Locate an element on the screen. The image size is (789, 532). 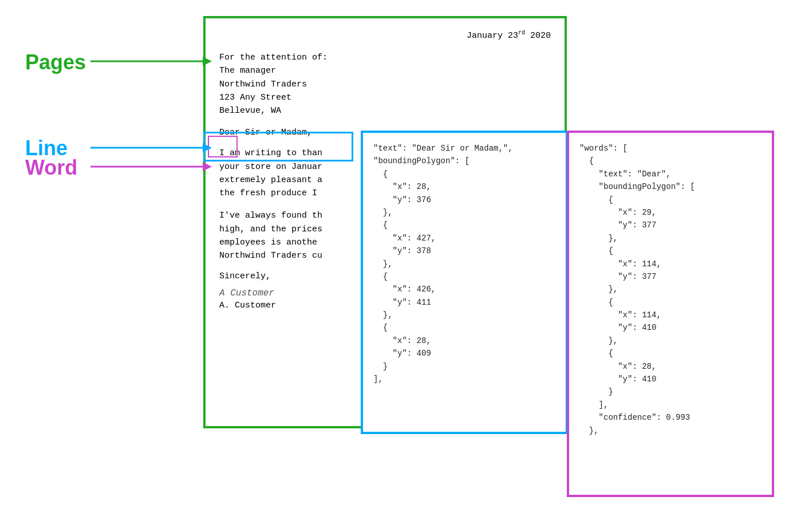
doc-address: For the attention of: The manager Northw… is located at coordinates (385, 84).